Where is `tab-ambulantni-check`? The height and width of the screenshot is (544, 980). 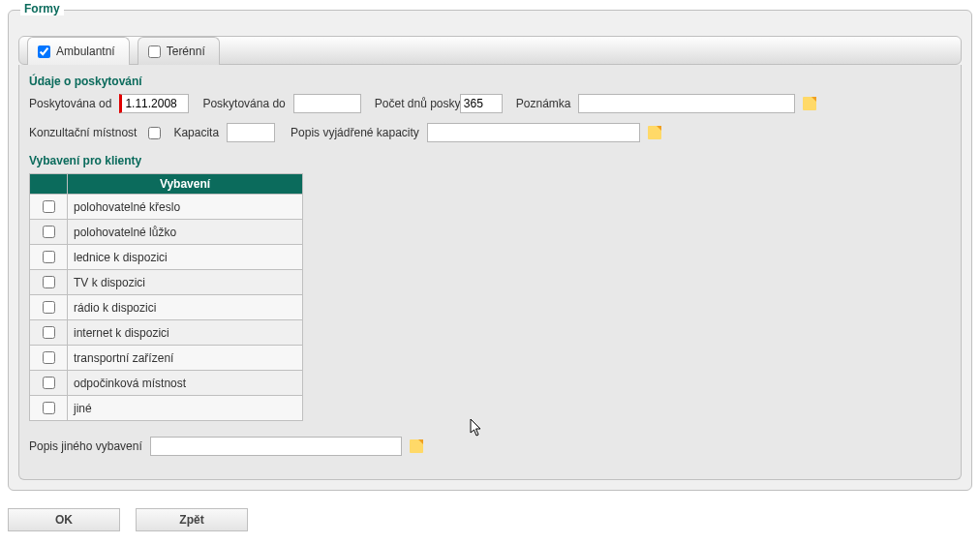 tab-ambulantni-check is located at coordinates (45, 52).